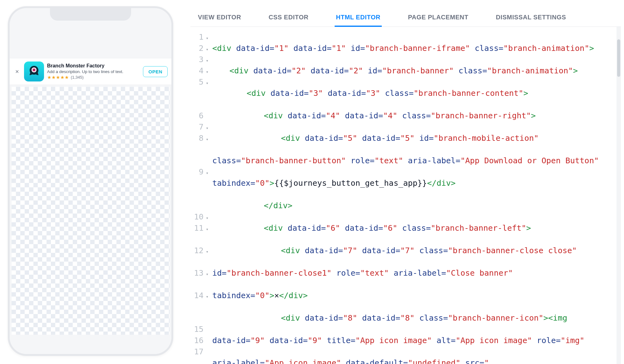 The width and height of the screenshot is (624, 364). I want to click on banner-rating-row: ★★★★★ (1,345), so click(94, 77).